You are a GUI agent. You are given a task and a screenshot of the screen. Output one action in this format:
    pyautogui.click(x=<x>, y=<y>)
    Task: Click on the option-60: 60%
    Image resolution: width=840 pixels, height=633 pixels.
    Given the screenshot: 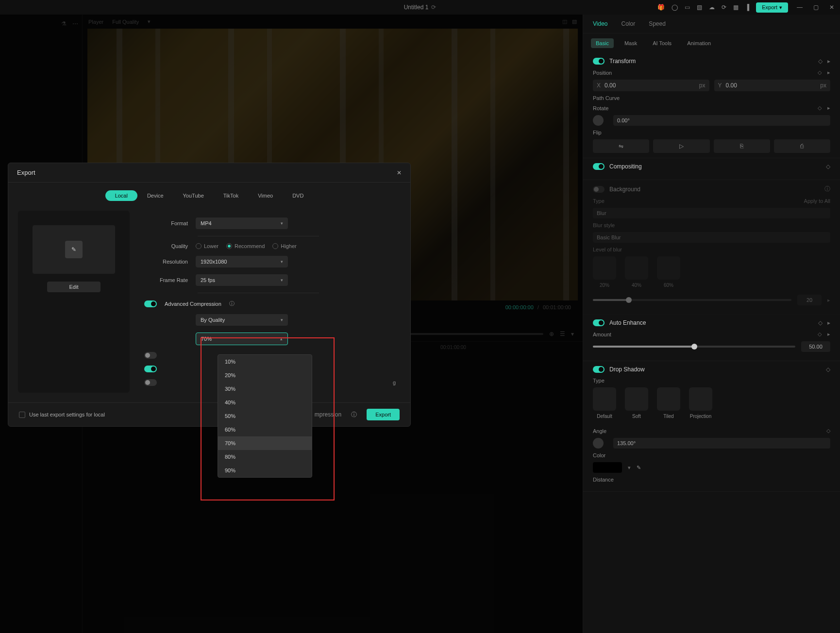 What is the action you would take?
    pyautogui.click(x=265, y=430)
    